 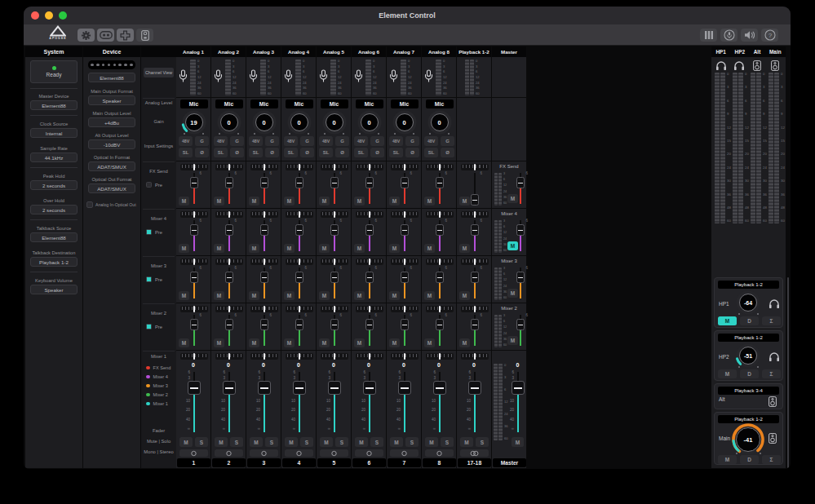 I want to click on main-volume-knob: -41, so click(x=748, y=440).